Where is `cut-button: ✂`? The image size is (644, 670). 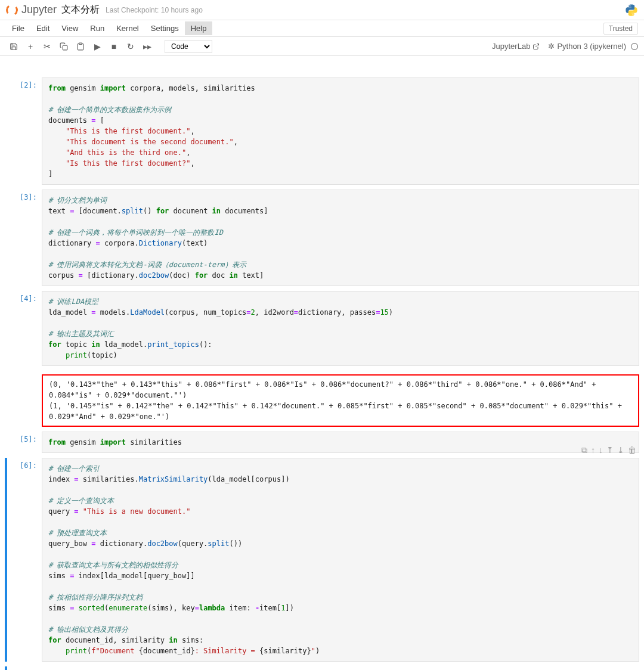 cut-button: ✂ is located at coordinates (47, 46).